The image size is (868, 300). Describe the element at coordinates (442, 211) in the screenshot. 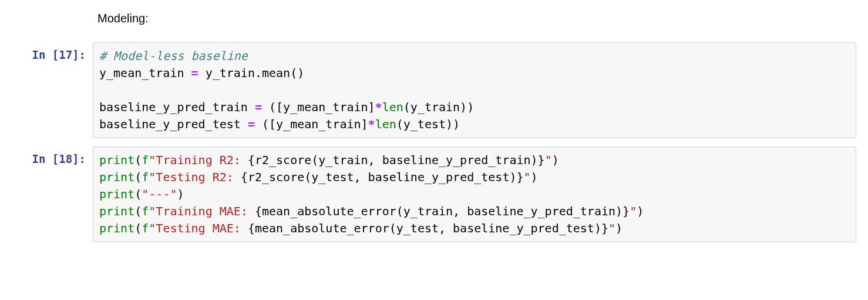

I see `code-token-interp: {mean_absolute_error(y_train, baseline_y…` at that location.